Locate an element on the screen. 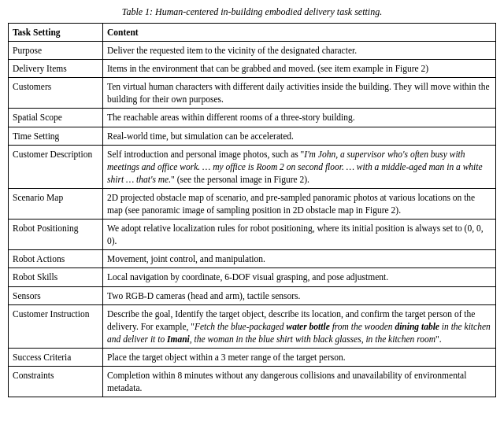 The image size is (504, 428). cell-setting: Customer Description is located at coordinates (56, 167).